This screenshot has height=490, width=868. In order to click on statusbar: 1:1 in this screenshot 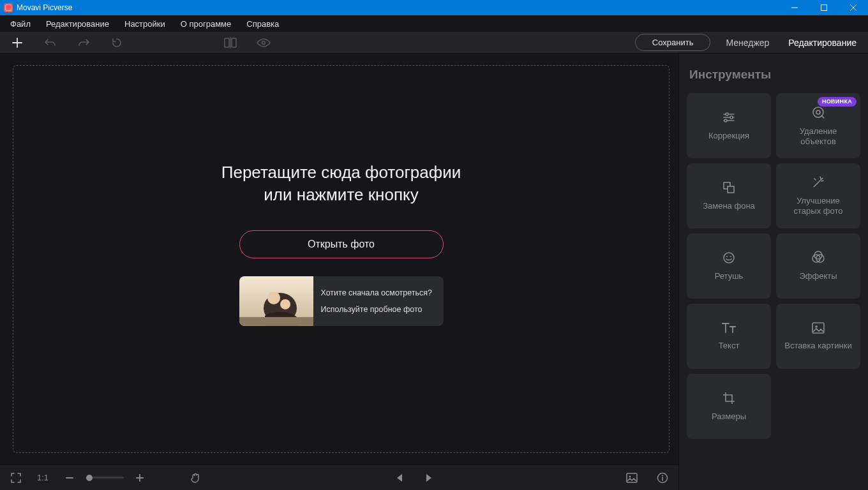, I will do `click(340, 477)`.